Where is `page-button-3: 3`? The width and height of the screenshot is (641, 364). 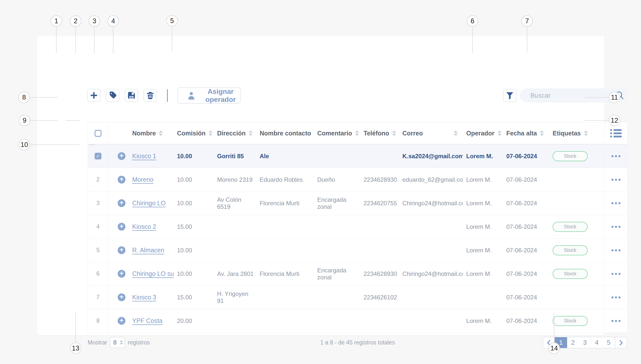
page-button-3: 3 is located at coordinates (585, 342).